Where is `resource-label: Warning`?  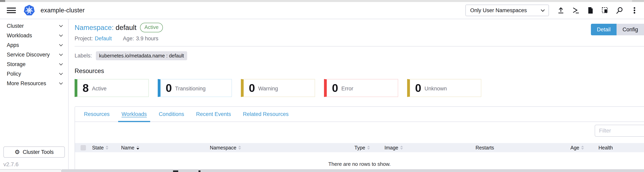
resource-label: Warning is located at coordinates (268, 89).